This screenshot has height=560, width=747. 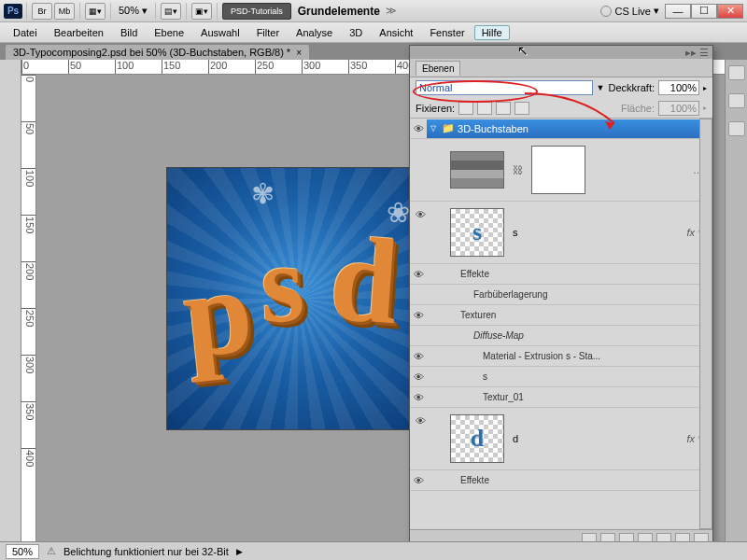 I want to click on menu-datei: Datei, so click(x=25, y=33).